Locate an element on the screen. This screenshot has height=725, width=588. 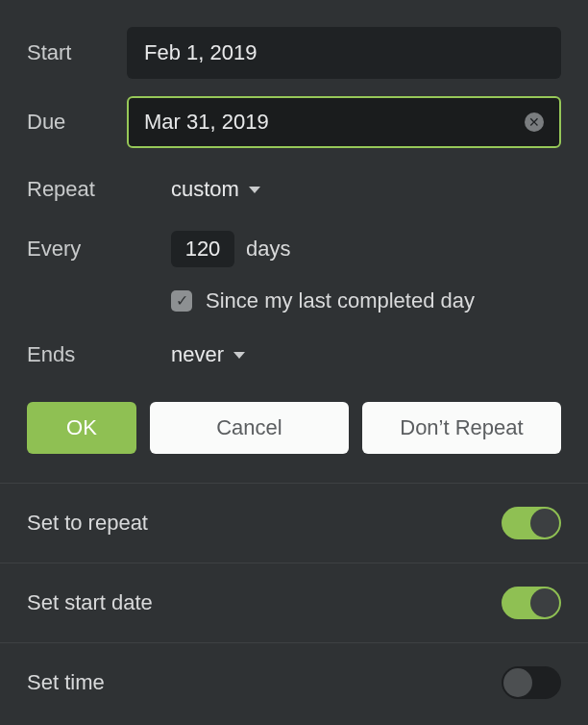
ends-dropdown: never is located at coordinates (208, 355).